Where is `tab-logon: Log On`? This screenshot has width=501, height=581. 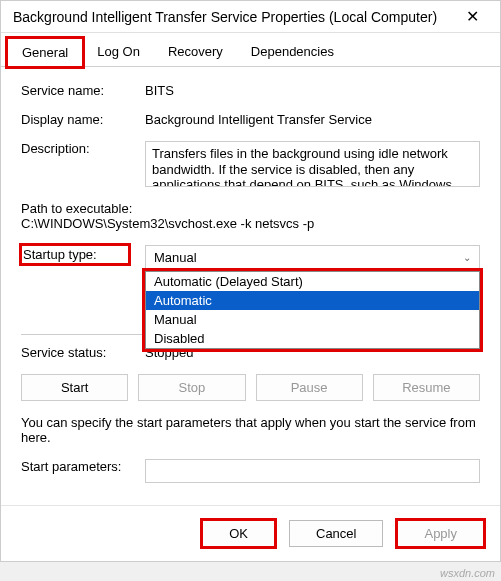 tab-logon: Log On is located at coordinates (118, 52).